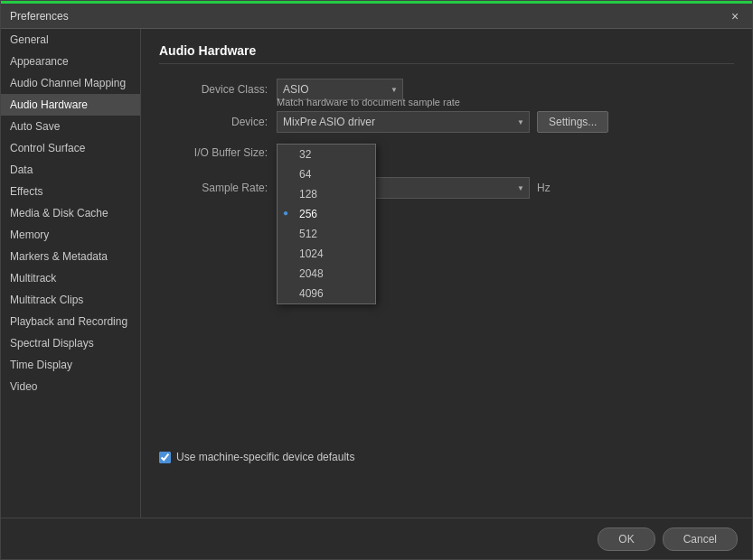 Image resolution: width=753 pixels, height=560 pixels. I want to click on io-buffer-label: I/O Buffer Size:, so click(213, 152).